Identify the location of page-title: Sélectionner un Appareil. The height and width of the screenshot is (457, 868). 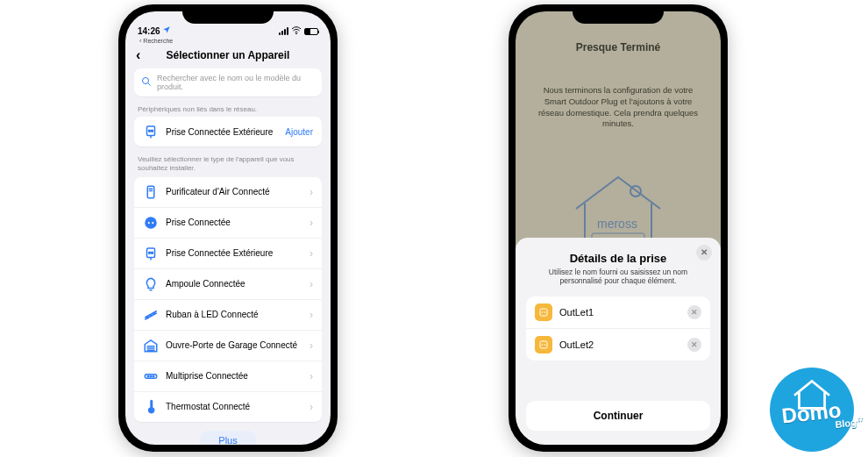
(228, 55).